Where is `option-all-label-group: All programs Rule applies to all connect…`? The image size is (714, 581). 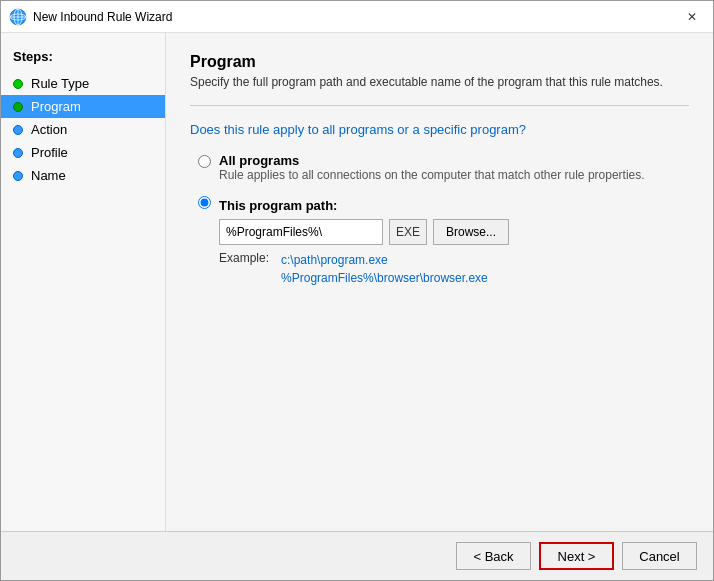
option-all-label-group: All programs Rule applies to all connect… is located at coordinates (432, 168).